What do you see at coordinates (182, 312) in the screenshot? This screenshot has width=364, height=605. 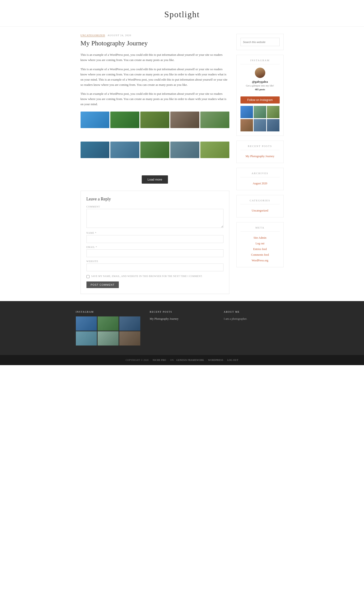 I see `footer-recent-posts-title: RECENT POSTS` at bounding box center [182, 312].